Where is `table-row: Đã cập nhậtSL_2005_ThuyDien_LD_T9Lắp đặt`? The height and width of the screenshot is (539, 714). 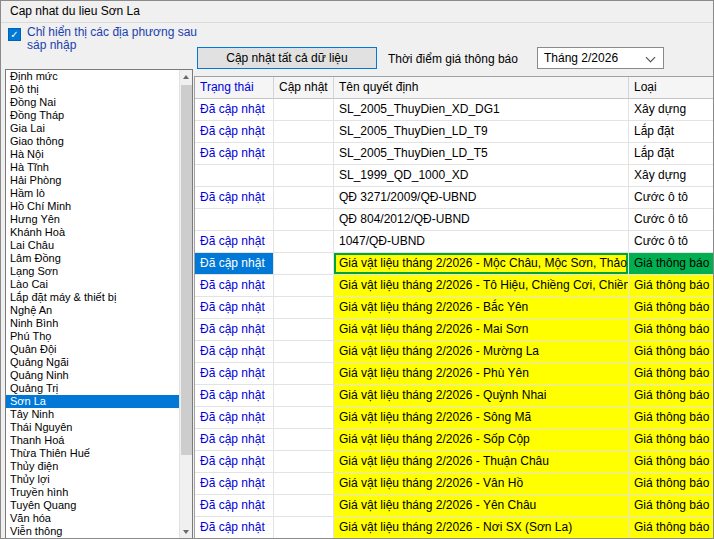 table-row: Đã cập nhậtSL_2005_ThuyDien_LD_T9Lắp đặt is located at coordinates (454, 132).